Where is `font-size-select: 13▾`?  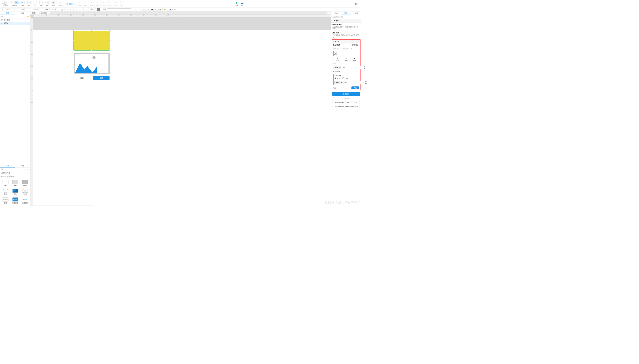 font-size-select: 13▾ is located at coordinates (47, 10).